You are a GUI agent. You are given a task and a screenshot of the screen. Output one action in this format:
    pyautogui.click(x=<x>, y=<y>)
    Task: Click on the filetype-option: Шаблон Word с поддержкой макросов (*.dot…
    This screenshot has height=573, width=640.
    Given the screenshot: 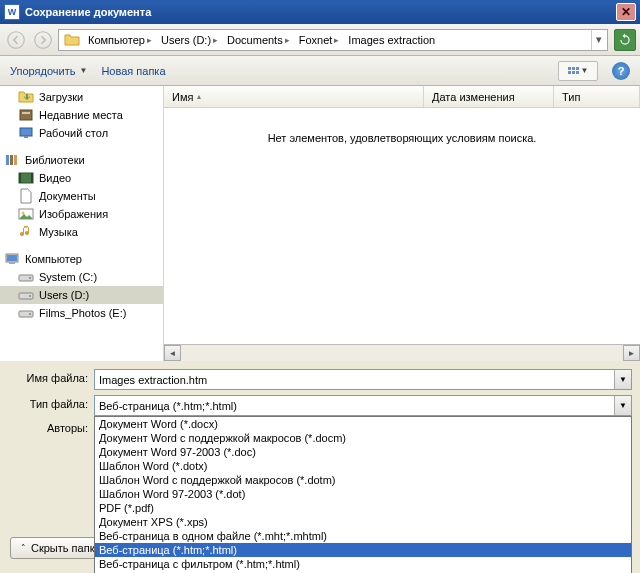 What is the action you would take?
    pyautogui.click(x=363, y=480)
    